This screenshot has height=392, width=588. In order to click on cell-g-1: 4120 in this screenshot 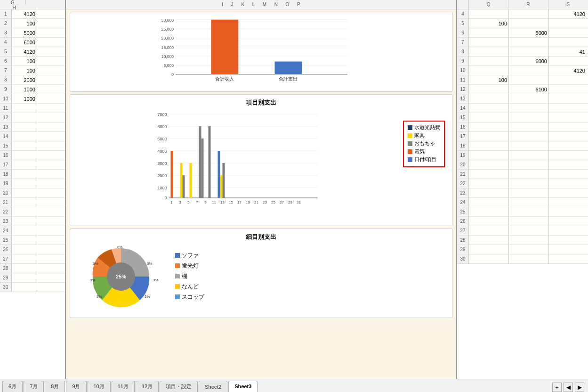, I will do `click(24, 14)`.